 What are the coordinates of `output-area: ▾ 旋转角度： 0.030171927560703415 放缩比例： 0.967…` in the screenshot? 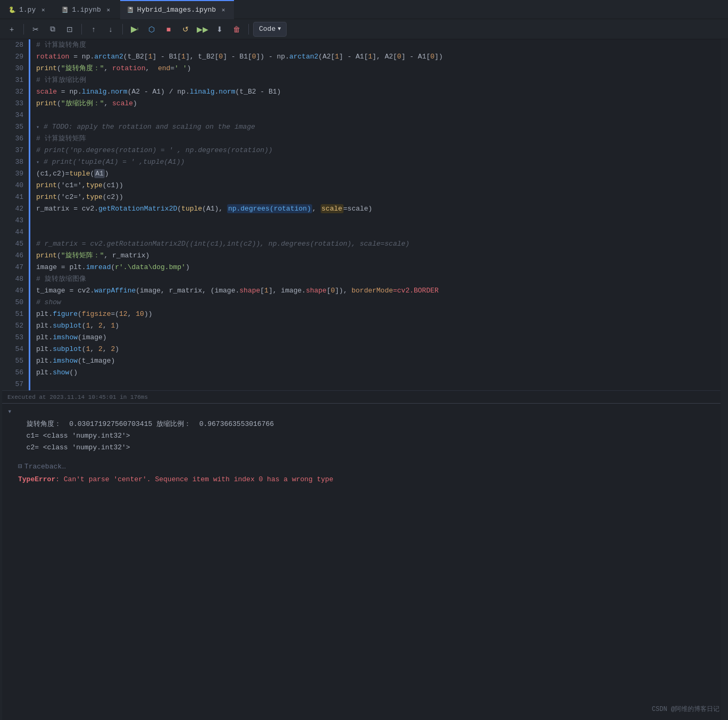 It's located at (362, 445).